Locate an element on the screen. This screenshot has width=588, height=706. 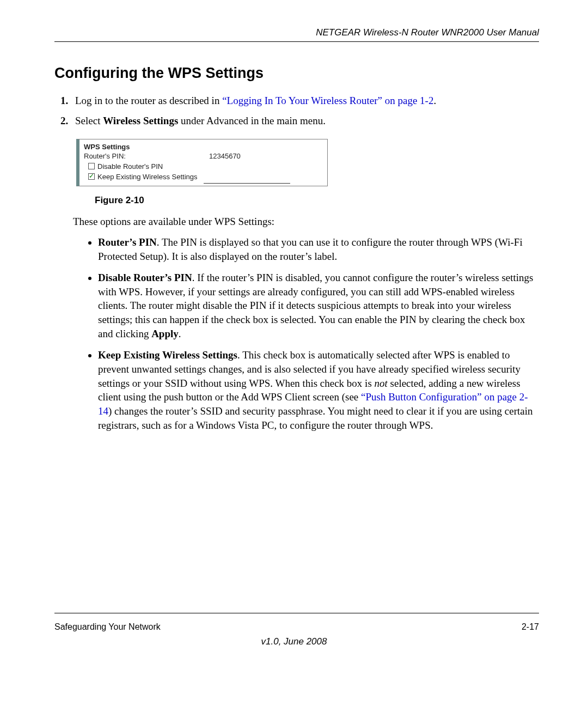
disable-pin-row: Disable Router's PIN is located at coordinates (204, 167).